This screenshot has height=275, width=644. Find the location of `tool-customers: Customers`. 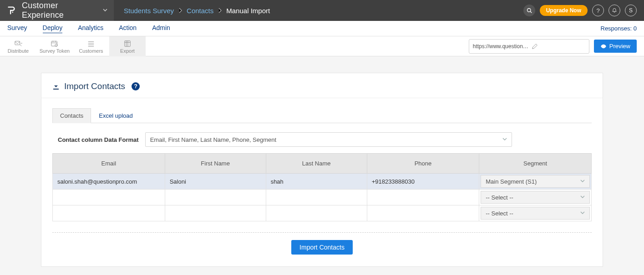

tool-customers: Customers is located at coordinates (91, 46).